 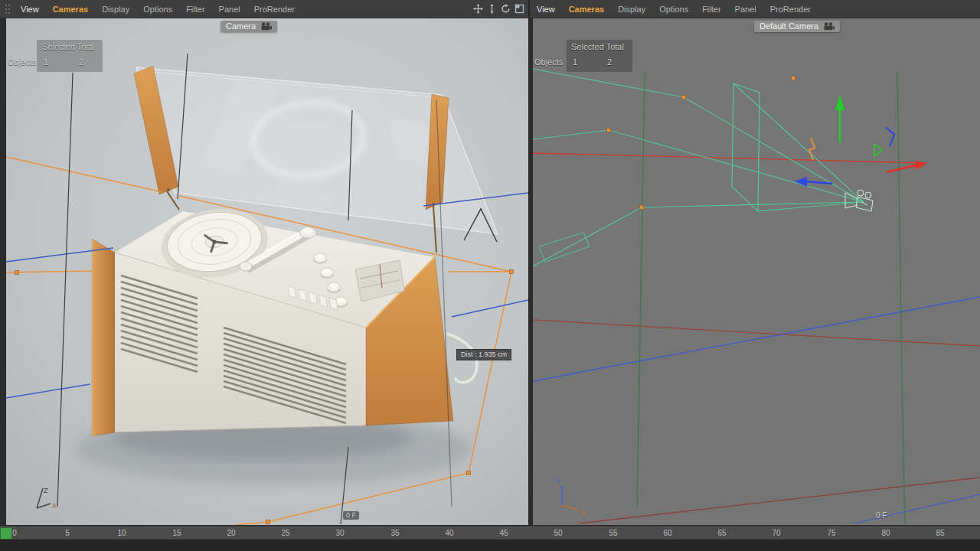 What do you see at coordinates (478, 9) in the screenshot?
I see `pan-view-icon` at bounding box center [478, 9].